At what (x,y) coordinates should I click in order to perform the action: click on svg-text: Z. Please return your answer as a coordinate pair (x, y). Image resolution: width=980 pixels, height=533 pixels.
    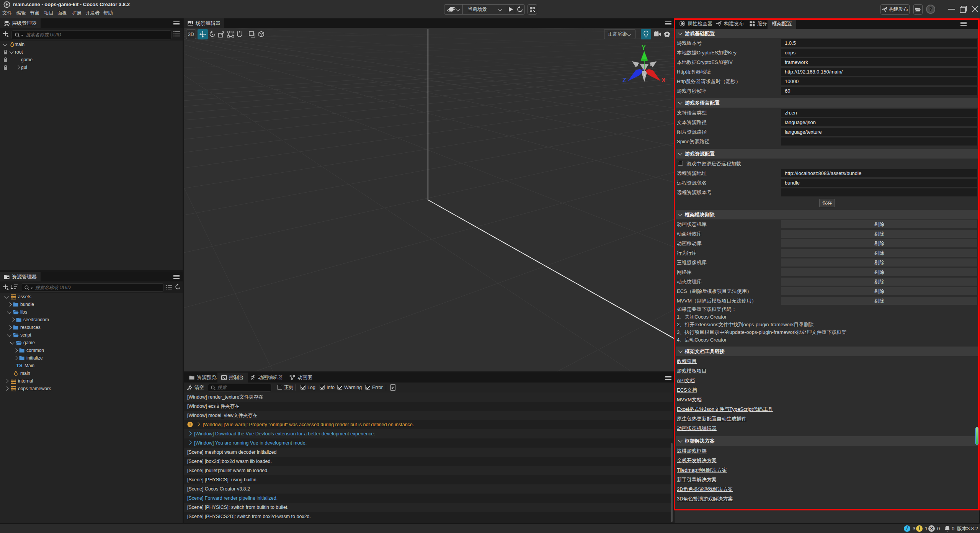
    Looking at the image, I should click on (624, 80).